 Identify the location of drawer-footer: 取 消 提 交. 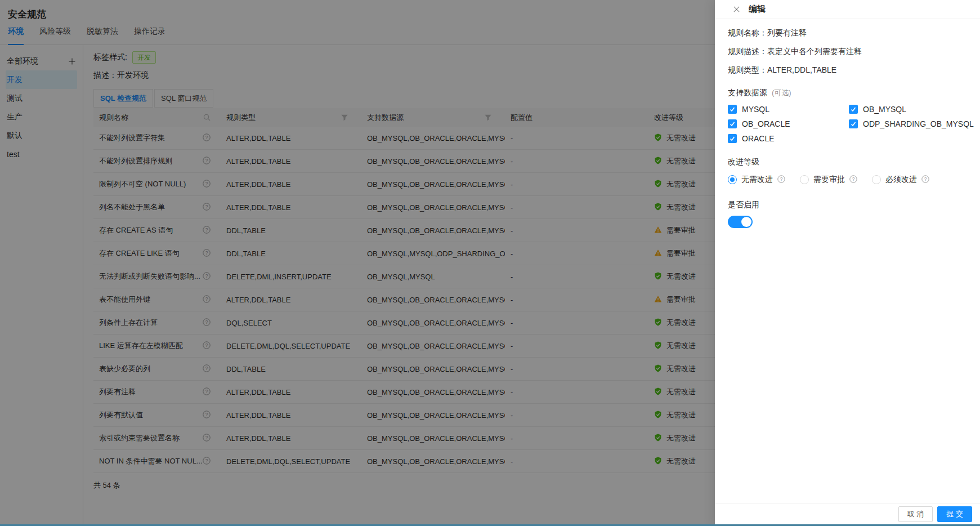
(848, 515).